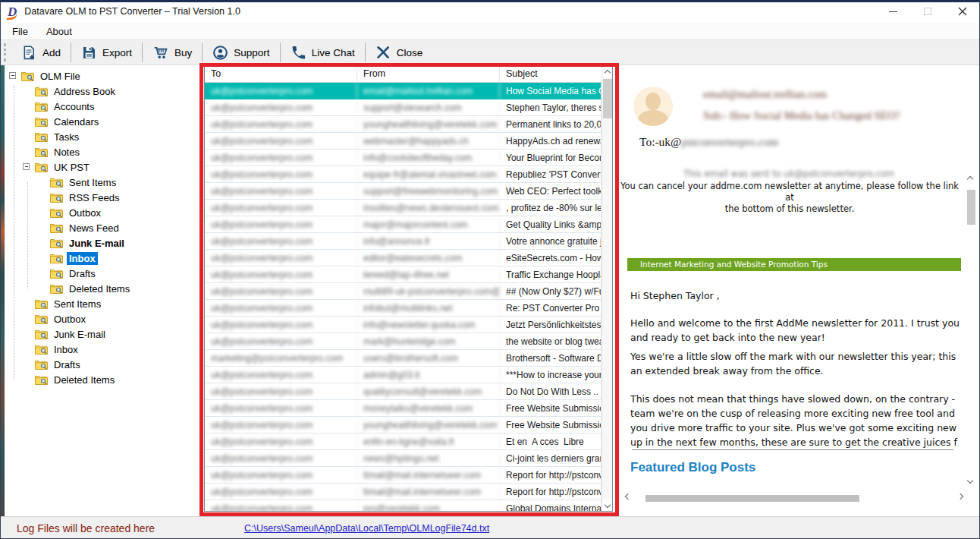 Image resolution: width=980 pixels, height=539 pixels. What do you see at coordinates (970, 481) in the screenshot?
I see `chevron-down-icon` at bounding box center [970, 481].